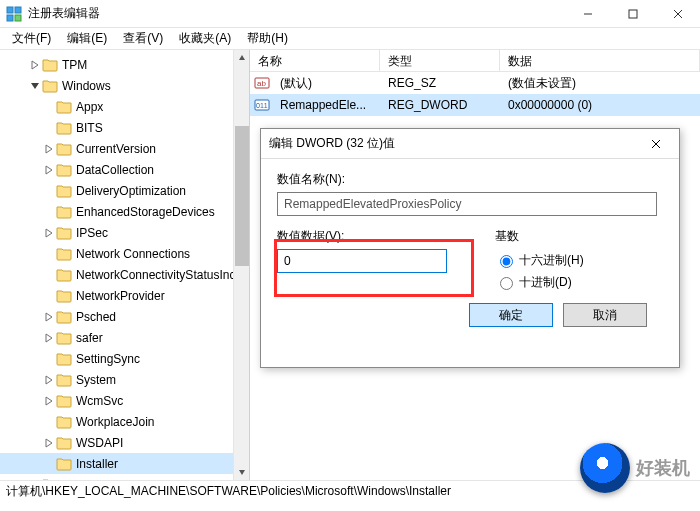 The width and height of the screenshot is (700, 511). Describe the element at coordinates (467, 204) in the screenshot. I see `value-name-field` at that location.